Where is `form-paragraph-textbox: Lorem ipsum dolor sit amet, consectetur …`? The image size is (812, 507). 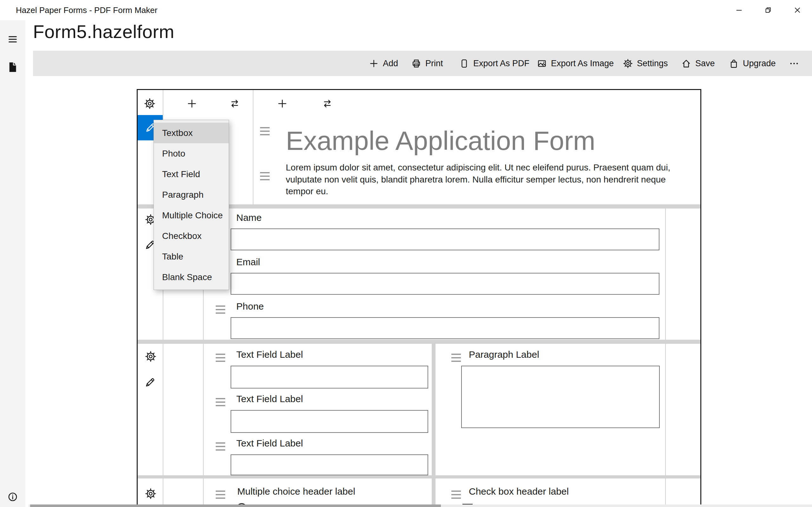
form-paragraph-textbox: Lorem ipsum dolor sit amet, consectetur … is located at coordinates (486, 180).